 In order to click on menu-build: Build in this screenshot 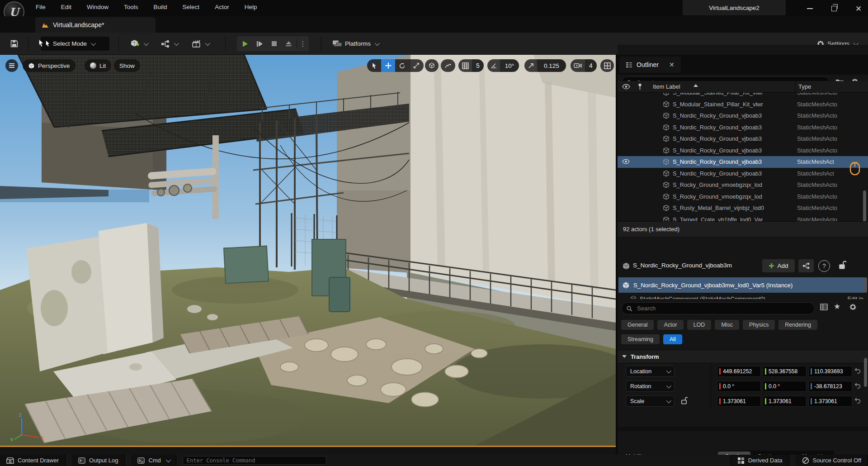, I will do `click(160, 7)`.